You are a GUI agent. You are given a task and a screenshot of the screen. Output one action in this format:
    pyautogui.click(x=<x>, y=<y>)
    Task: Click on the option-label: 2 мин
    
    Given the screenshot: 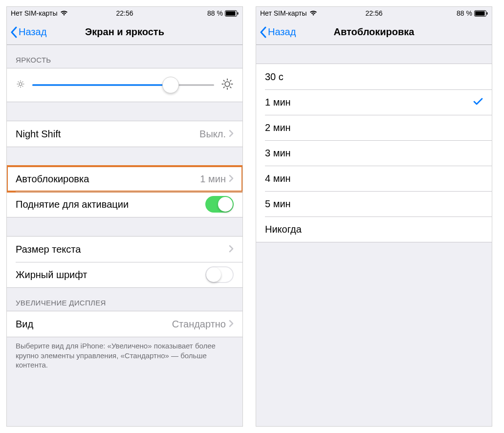 What is the action you would take?
    pyautogui.click(x=374, y=128)
    